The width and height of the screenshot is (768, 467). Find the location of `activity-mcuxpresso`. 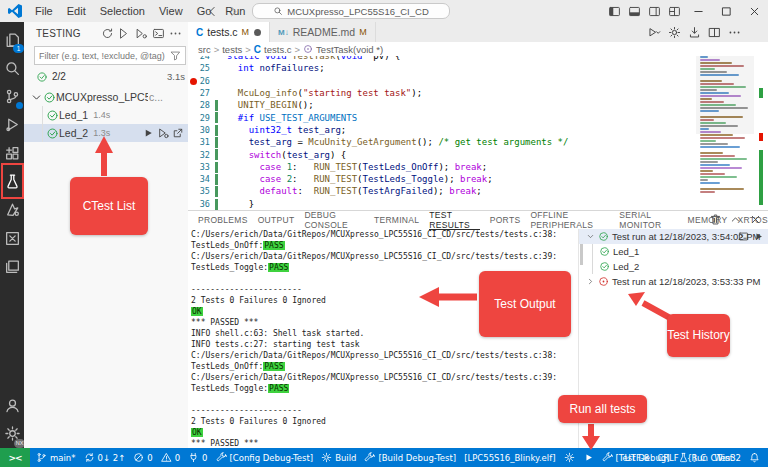

activity-mcuxpresso is located at coordinates (12, 210).